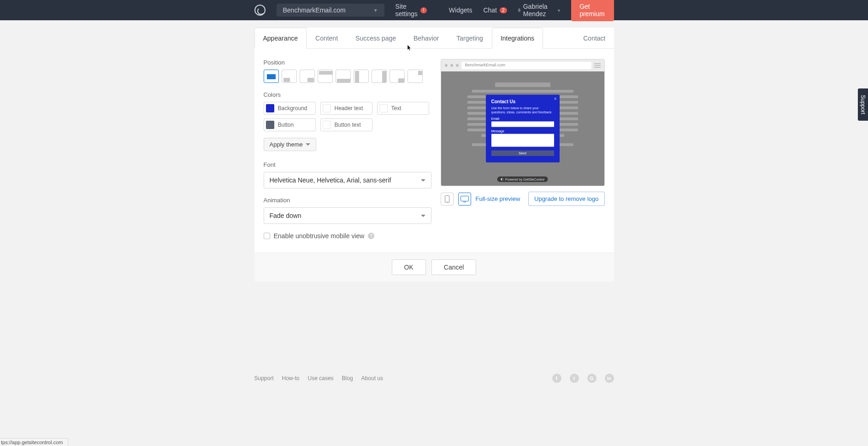 This screenshot has height=446, width=868. I want to click on alert-badge: !, so click(424, 10).